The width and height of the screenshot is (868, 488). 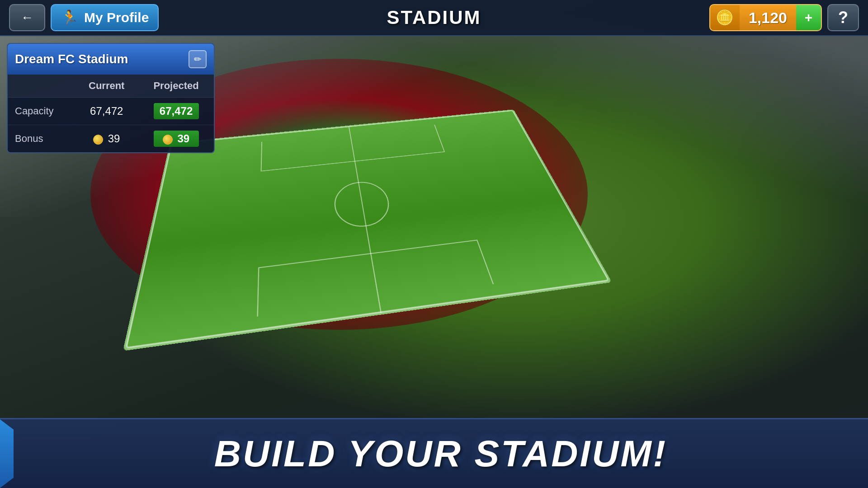 I want to click on edit-stadium-name-button: ✏, so click(x=198, y=59).